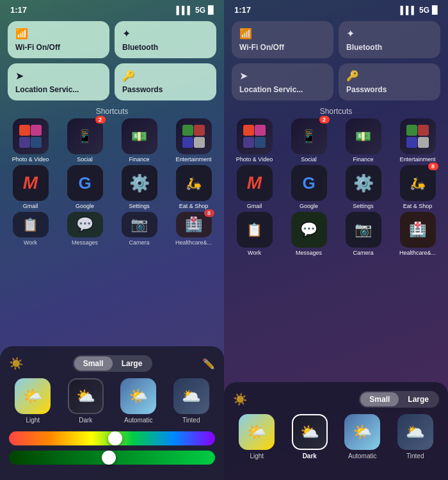  Describe the element at coordinates (255, 253) in the screenshot. I see `app-work-label-right: Work` at that location.